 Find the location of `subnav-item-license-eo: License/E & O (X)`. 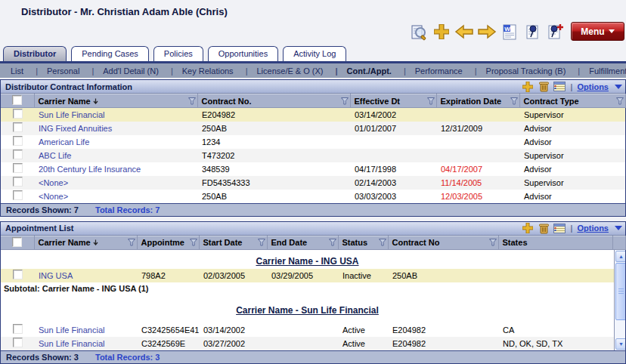

subnav-item-license-eo: License/E & O (X) is located at coordinates (284, 71).